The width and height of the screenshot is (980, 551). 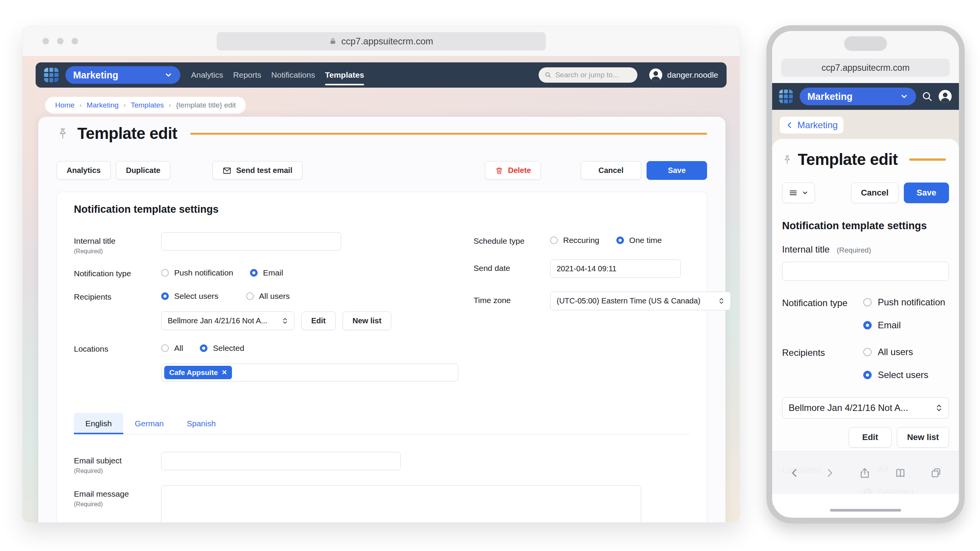 What do you see at coordinates (830, 473) in the screenshot?
I see `forward-icon` at bounding box center [830, 473].